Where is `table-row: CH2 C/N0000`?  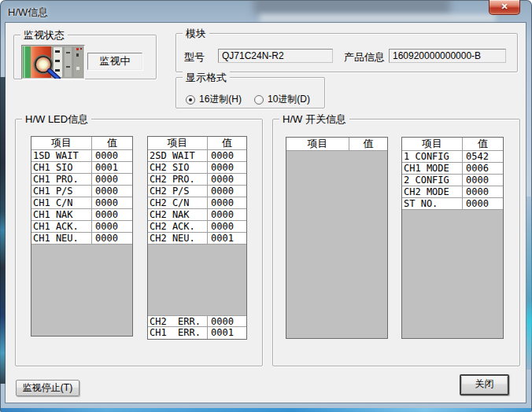 table-row: CH2 C/N0000 is located at coordinates (197, 203).